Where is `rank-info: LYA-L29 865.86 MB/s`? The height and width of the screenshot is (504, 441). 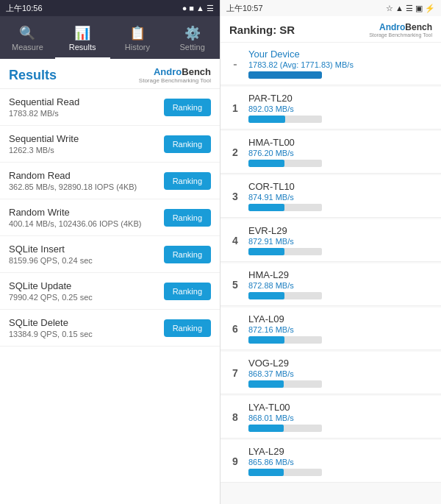
rank-info: LYA-L29 865.86 MB/s is located at coordinates (341, 461).